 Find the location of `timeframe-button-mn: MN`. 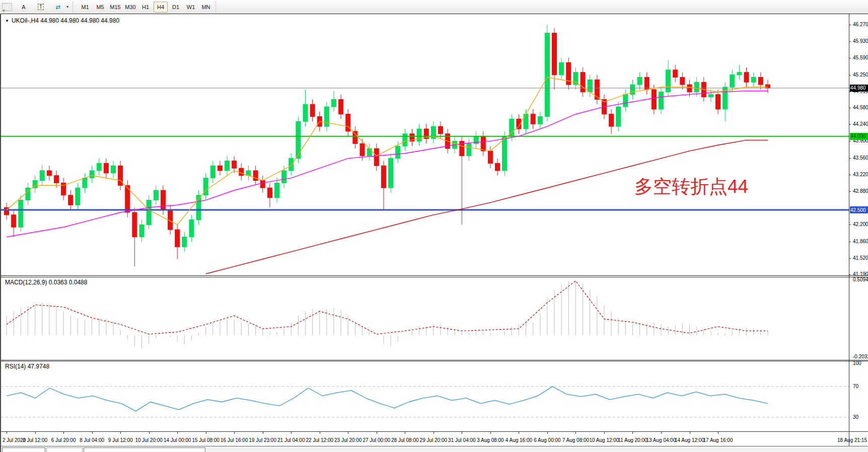

timeframe-button-mn: MN is located at coordinates (206, 7).